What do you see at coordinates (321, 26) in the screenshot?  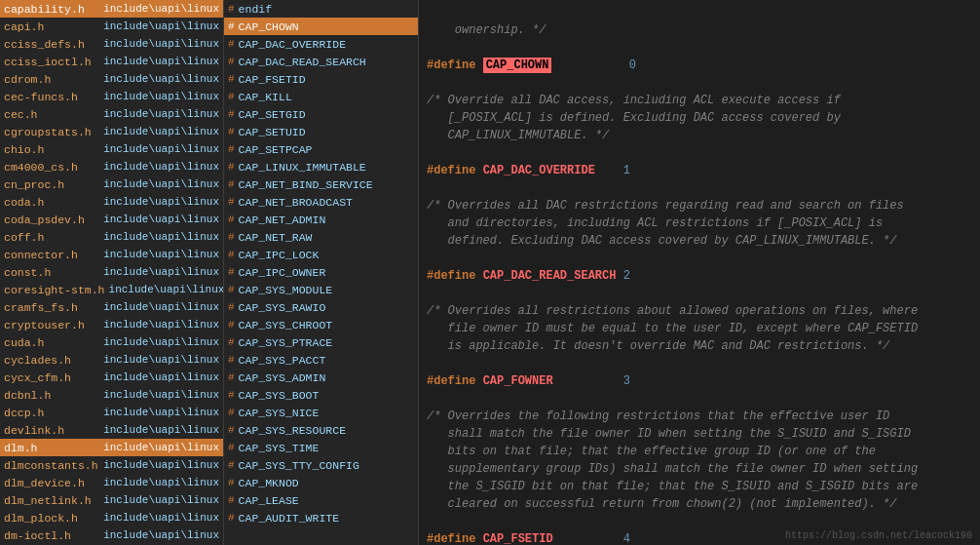 I see `symbol-row: #CAP_CHOWN` at bounding box center [321, 26].